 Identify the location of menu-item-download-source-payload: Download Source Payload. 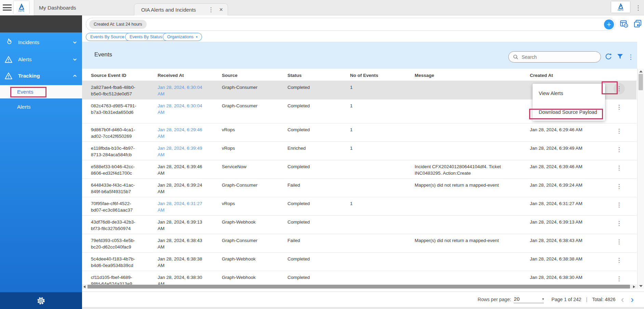
(568, 112).